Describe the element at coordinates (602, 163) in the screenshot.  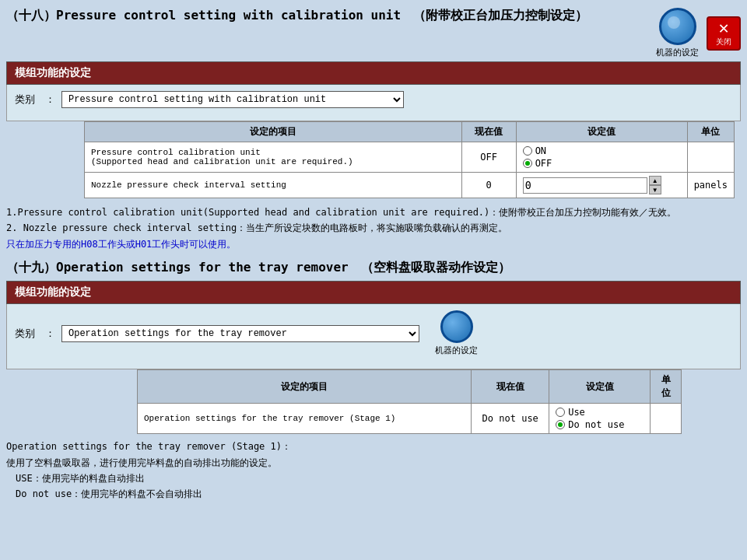
I see `radio-item-OFF: OFF` at that location.